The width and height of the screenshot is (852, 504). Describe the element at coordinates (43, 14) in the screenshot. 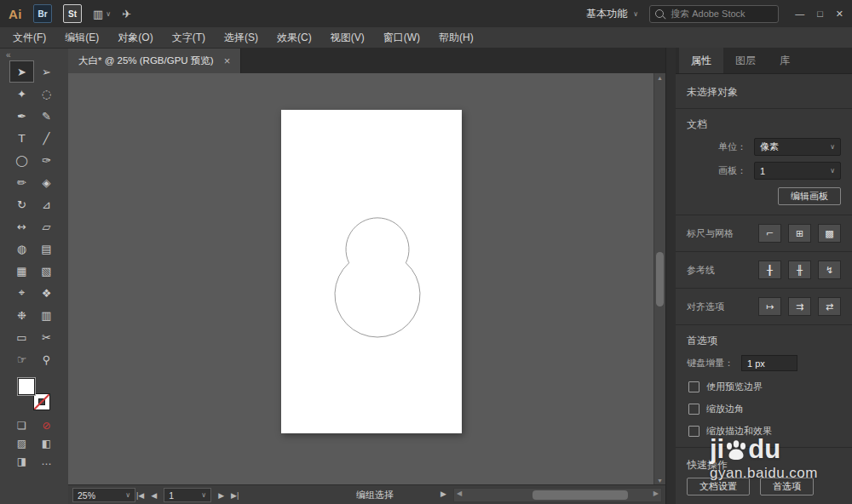

I see `bridge-icon: Br` at that location.